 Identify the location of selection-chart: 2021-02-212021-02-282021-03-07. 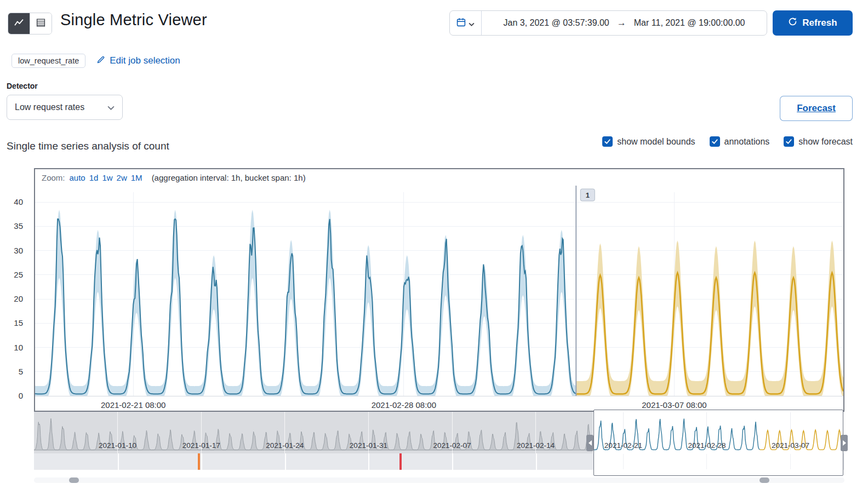
(718, 442).